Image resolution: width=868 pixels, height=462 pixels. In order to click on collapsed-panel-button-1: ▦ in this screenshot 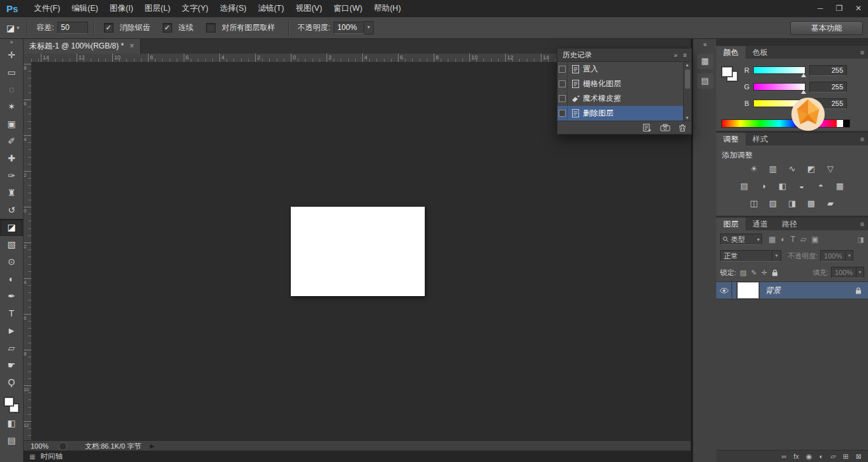, I will do `click(705, 61)`.